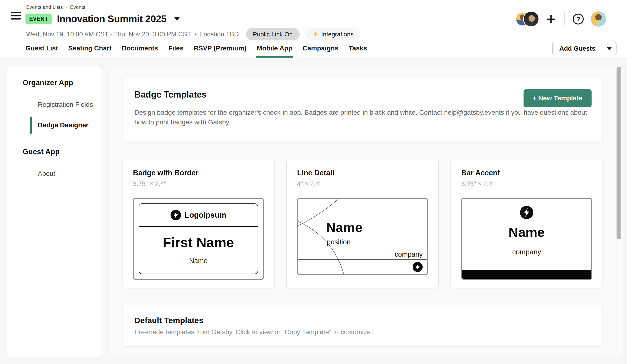 The height and width of the screenshot is (364, 627). What do you see at coordinates (65, 105) in the screenshot?
I see `sidebar-item-registration-fields: Registration Fields` at bounding box center [65, 105].